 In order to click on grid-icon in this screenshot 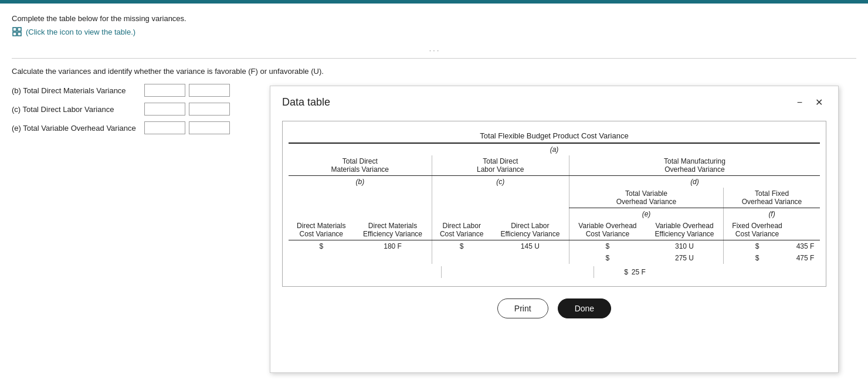, I will do `click(17, 32)`.